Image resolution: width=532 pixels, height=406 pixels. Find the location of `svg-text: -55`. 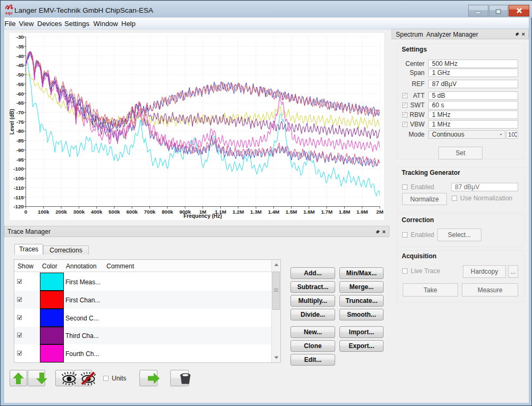

svg-text: -55 is located at coordinates (20, 84).